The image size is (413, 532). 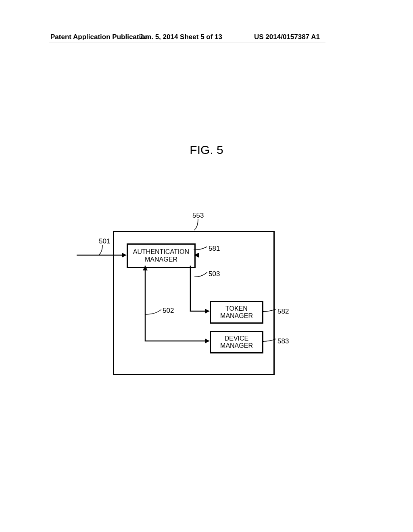 What do you see at coordinates (283, 312) in the screenshot?
I see `ref-582: 582` at bounding box center [283, 312].